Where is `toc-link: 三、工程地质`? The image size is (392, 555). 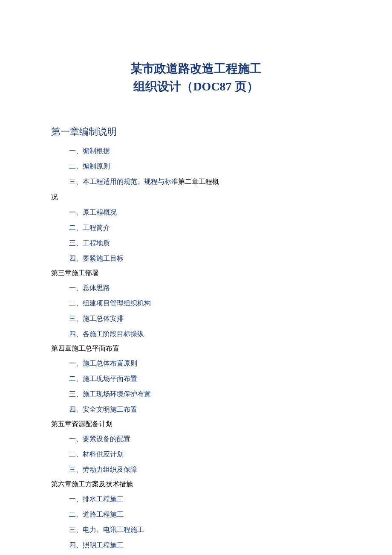
toc-link: 三、工程地质 is located at coordinates (89, 243).